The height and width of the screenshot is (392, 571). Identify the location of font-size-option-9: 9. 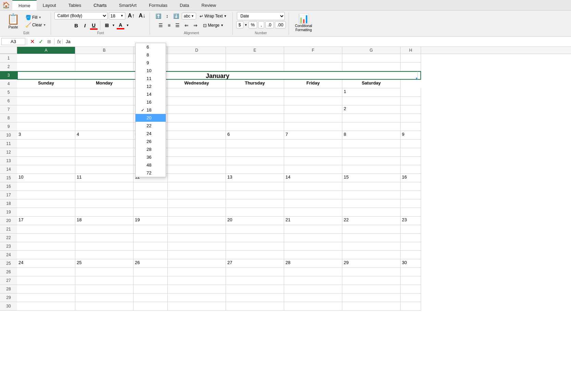
(151, 63).